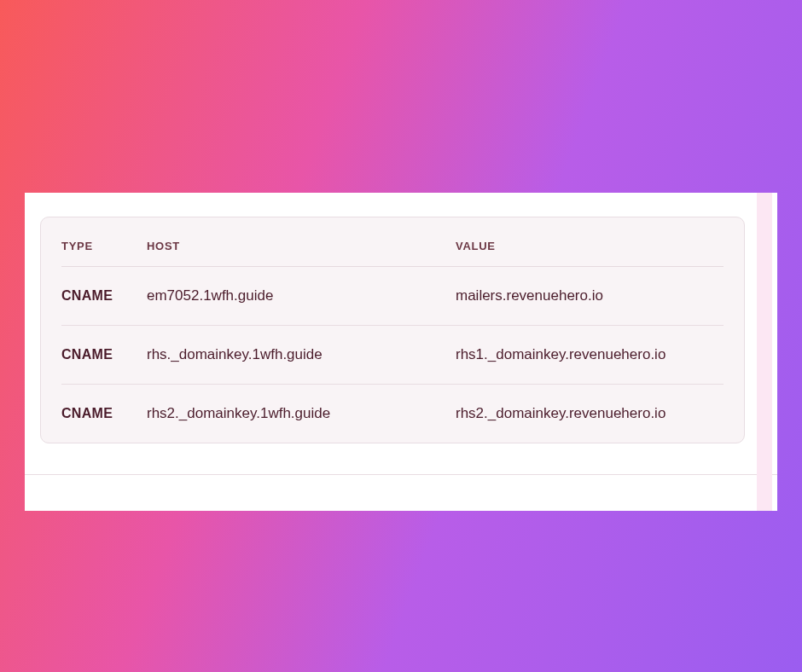  Describe the element at coordinates (590, 414) in the screenshot. I see `cell-value: rhs2._domainkey.revenuehero.io` at that location.